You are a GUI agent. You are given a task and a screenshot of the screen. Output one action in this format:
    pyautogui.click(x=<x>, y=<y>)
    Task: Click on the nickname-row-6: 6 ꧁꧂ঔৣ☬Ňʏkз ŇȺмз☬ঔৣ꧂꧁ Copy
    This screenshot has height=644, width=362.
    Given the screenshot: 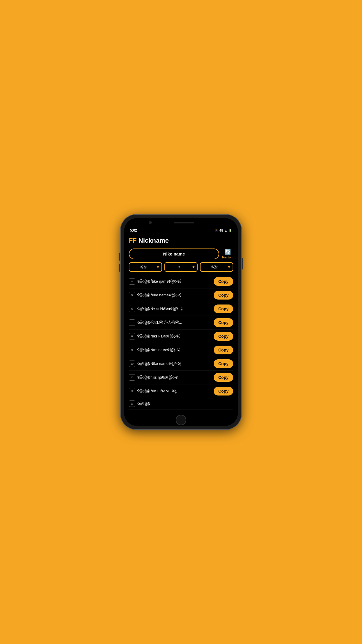 What is the action you would take?
    pyautogui.click(x=181, y=309)
    